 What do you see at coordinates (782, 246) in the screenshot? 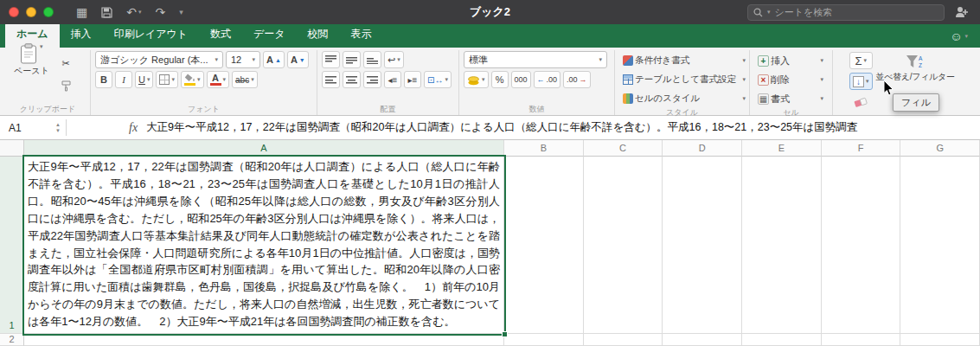
I see `cell-e1` at bounding box center [782, 246].